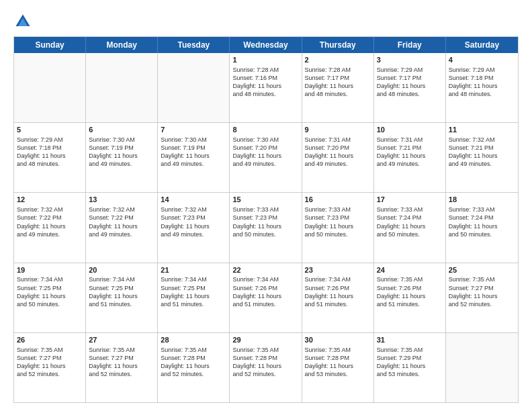  I want to click on calendar-day-cell: 16Sunrise: 7:33 AM Sunset: 7:23 PM Dayli…, so click(339, 227).